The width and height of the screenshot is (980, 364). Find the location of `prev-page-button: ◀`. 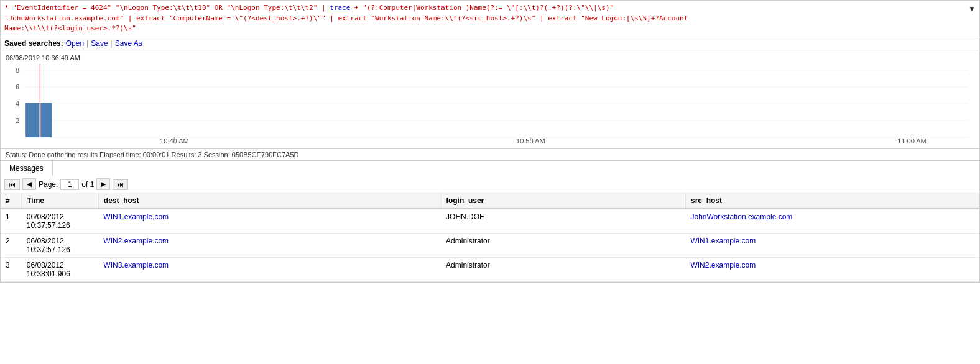

prev-page-button: ◀ is located at coordinates (29, 184).